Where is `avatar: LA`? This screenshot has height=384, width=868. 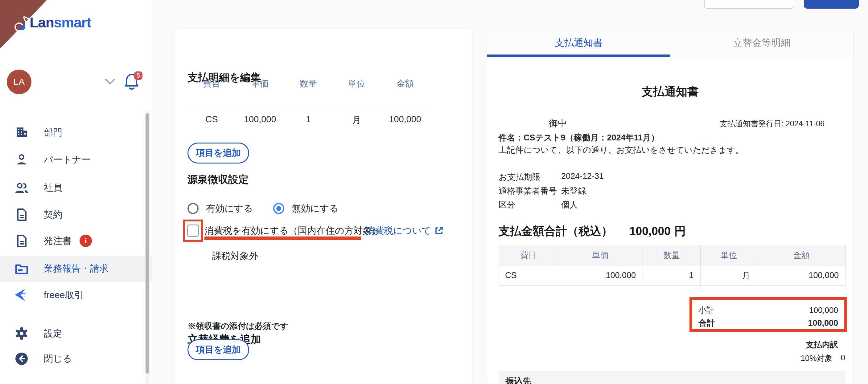 avatar: LA is located at coordinates (19, 82).